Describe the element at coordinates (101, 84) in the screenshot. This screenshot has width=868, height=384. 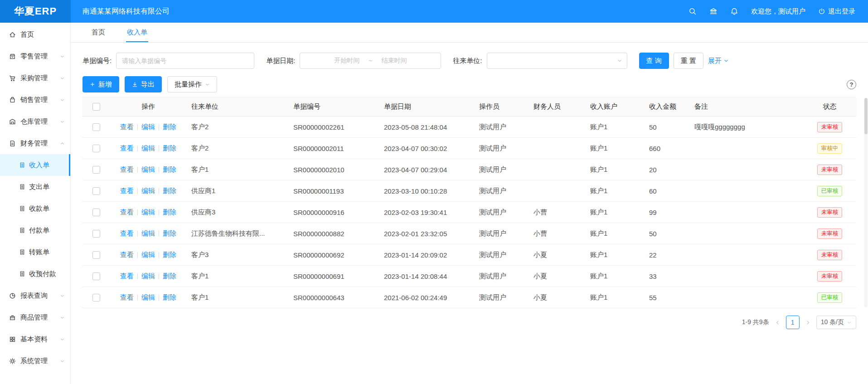
I see `add-button: 新增` at that location.